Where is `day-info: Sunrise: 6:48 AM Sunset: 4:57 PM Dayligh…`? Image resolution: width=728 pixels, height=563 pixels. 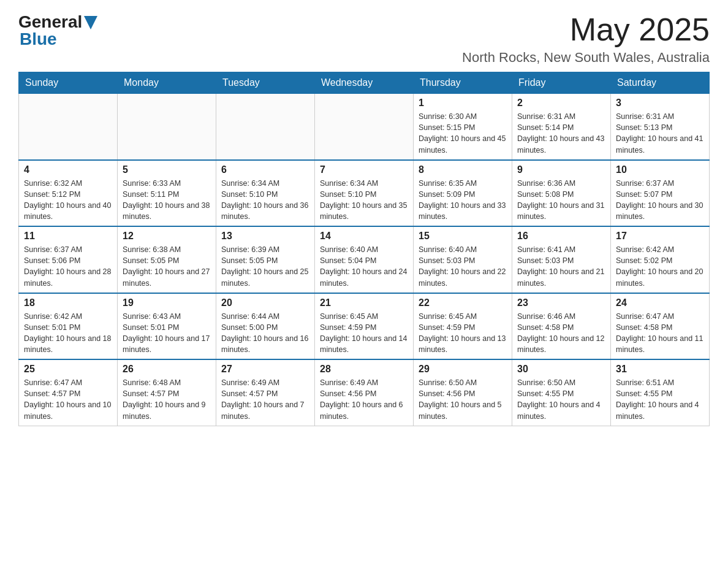
day-info: Sunrise: 6:48 AM Sunset: 4:57 PM Dayligh… is located at coordinates (167, 400).